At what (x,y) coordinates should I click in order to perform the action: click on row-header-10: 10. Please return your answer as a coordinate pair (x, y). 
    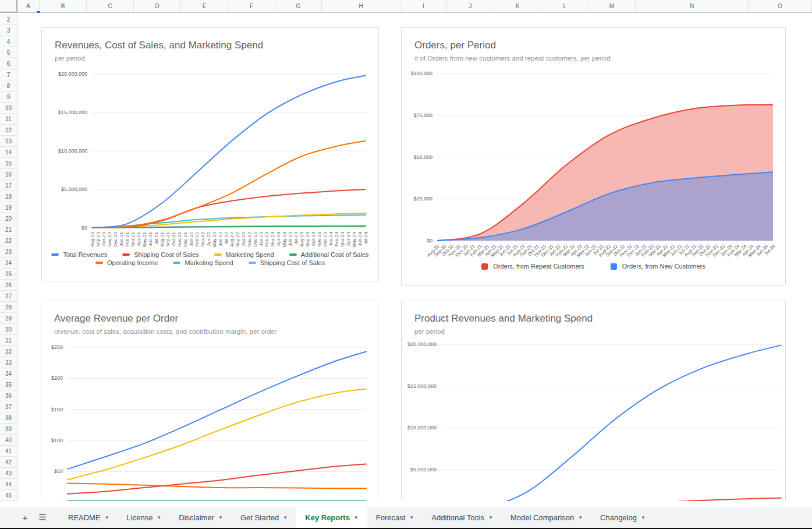
    Looking at the image, I should click on (9, 108).